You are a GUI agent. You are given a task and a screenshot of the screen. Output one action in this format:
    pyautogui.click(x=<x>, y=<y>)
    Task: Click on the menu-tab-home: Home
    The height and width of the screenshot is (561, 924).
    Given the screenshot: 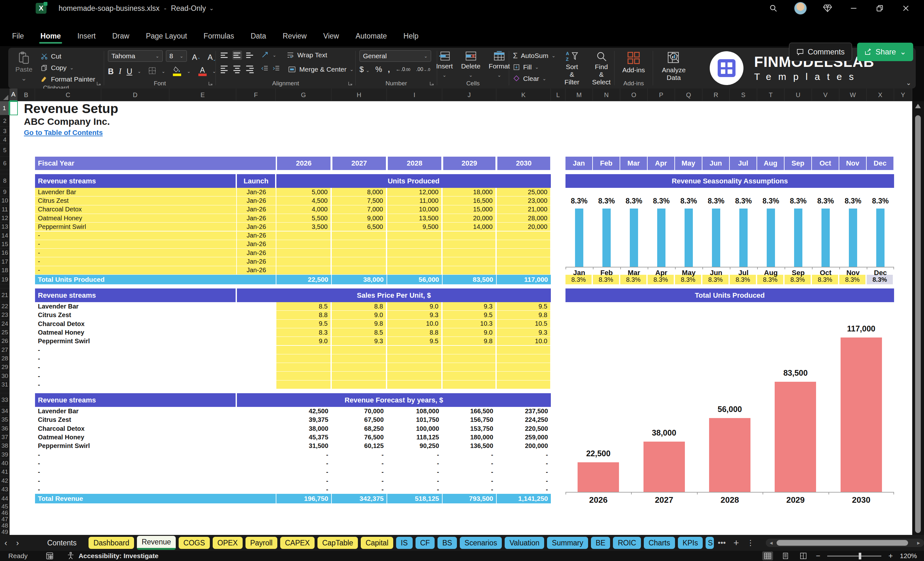 What is the action you would take?
    pyautogui.click(x=51, y=38)
    